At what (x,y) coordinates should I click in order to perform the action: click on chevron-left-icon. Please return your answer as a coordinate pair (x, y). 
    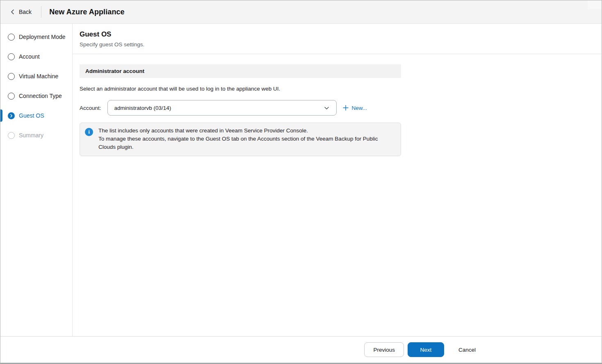
    Looking at the image, I should click on (12, 12).